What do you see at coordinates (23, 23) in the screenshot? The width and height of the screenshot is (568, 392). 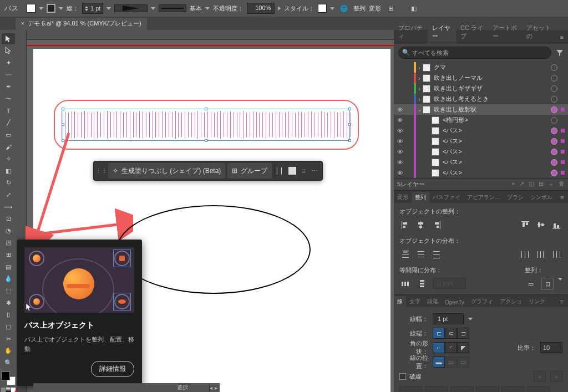 I see `close-icon: ×` at bounding box center [23, 23].